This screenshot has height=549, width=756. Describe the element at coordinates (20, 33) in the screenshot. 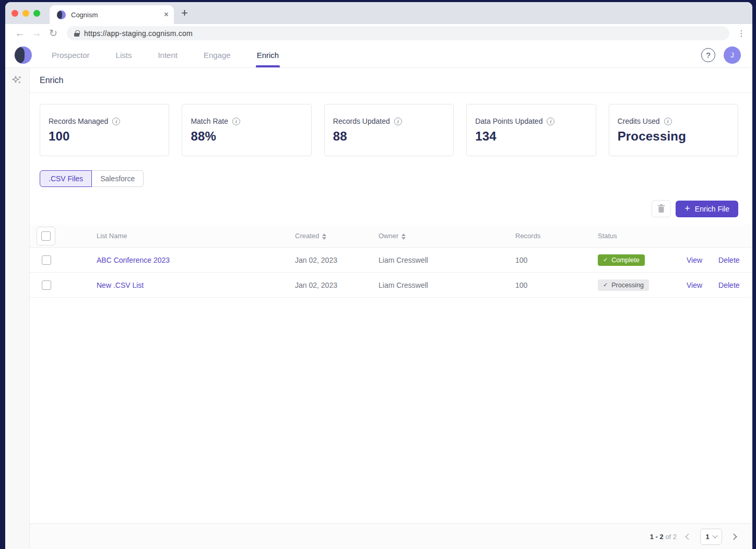

I see `back-icon: ←` at that location.